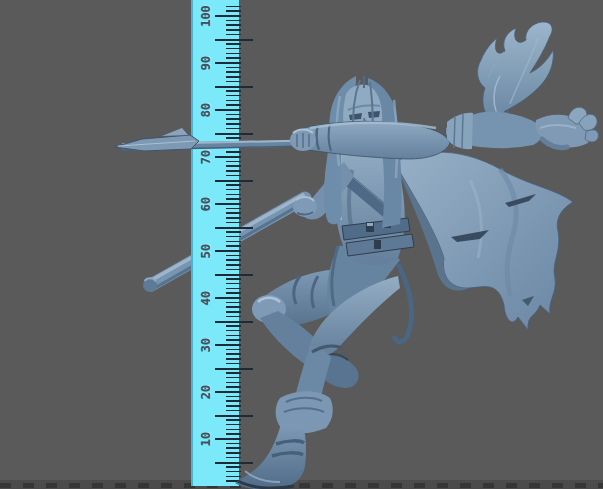 The width and height of the screenshot is (603, 489). Describe the element at coordinates (302, 486) in the screenshot. I see `bottom-edge-marks` at that location.